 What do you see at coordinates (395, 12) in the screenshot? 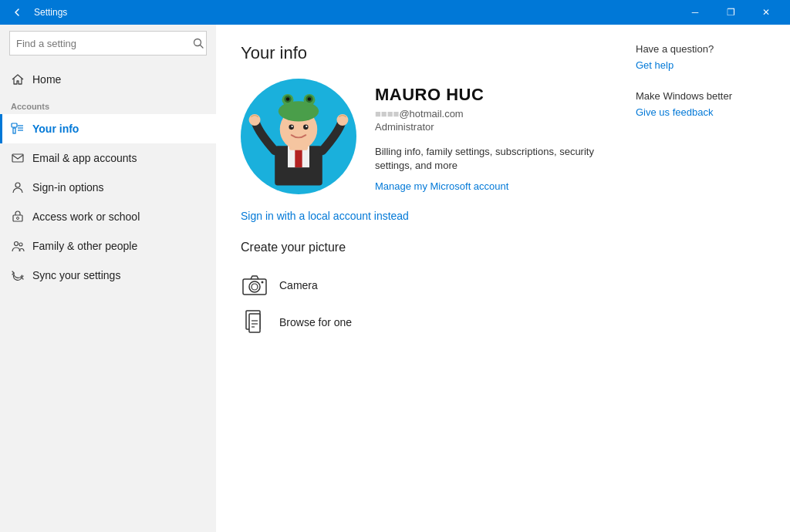
I see `titlebar: Settings ─ ❐ ✕` at bounding box center [395, 12].